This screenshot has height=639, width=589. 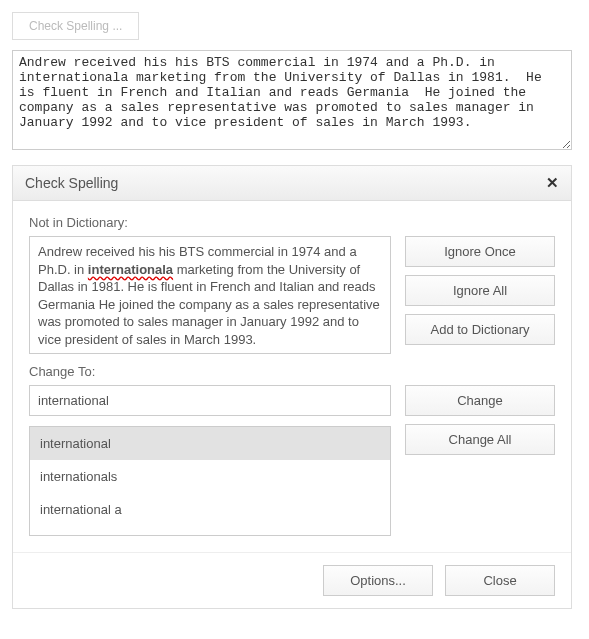 I want to click on not-in-dictionary-label: Not in Dictionary:, so click(x=292, y=222).